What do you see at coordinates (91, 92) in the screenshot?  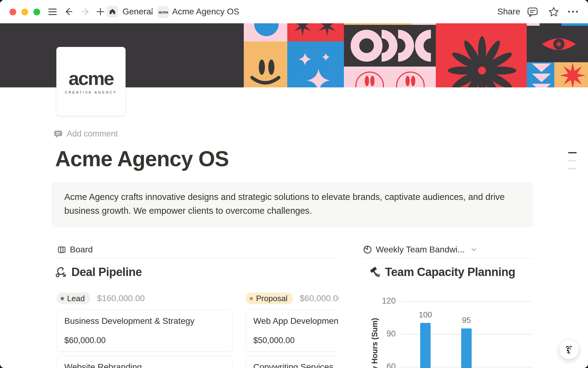 I see `acme-tagline: CREATIVE AGENCY` at bounding box center [91, 92].